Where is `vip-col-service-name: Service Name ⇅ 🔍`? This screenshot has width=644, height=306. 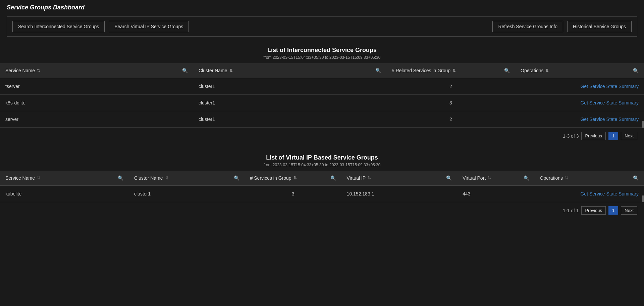 vip-col-service-name: Service Name ⇅ 🔍 is located at coordinates (64, 178).